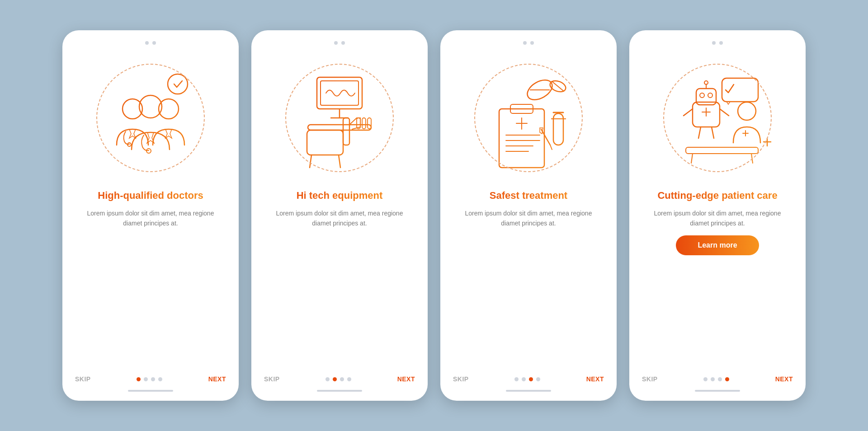 The image size is (868, 431). Describe the element at coordinates (528, 219) in the screenshot. I see `card-body-3: Lorem ipsum dolor sit dim amet, mea regi…` at that location.